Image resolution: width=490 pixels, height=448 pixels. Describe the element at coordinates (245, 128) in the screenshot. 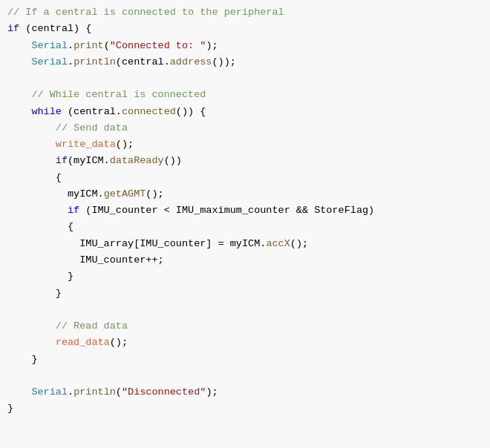

I see `code-line: // Send data` at that location.